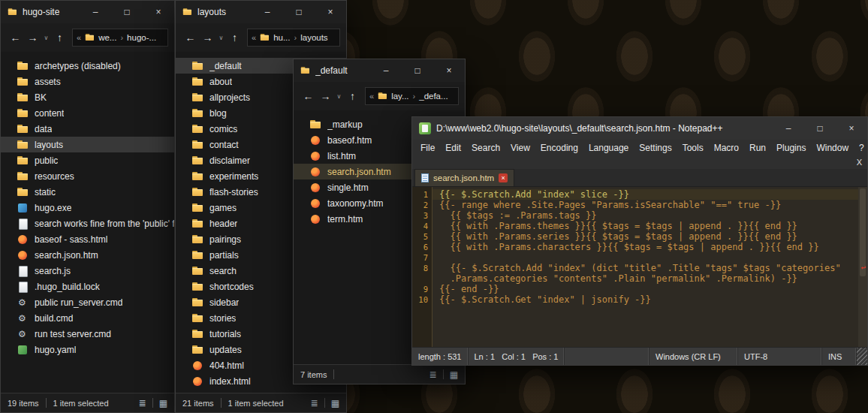  What do you see at coordinates (87, 192) in the screenshot?
I see `file-row: static` at bounding box center [87, 192].